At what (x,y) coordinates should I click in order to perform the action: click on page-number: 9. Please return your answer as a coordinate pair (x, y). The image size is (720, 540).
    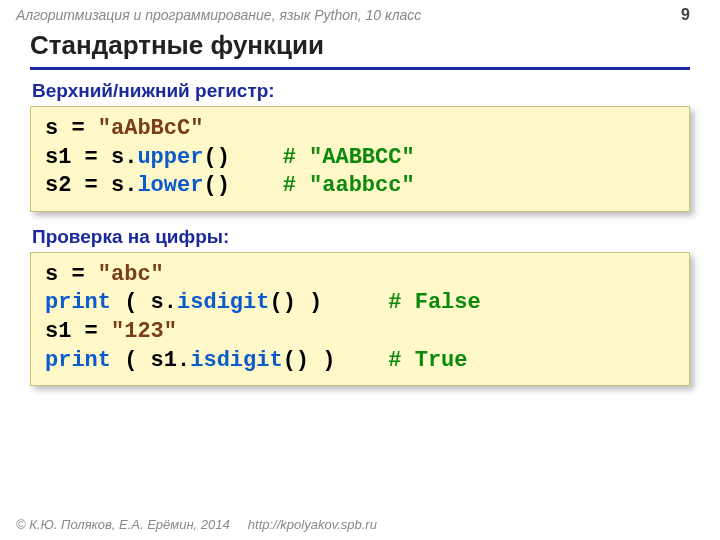
    Looking at the image, I should click on (686, 15).